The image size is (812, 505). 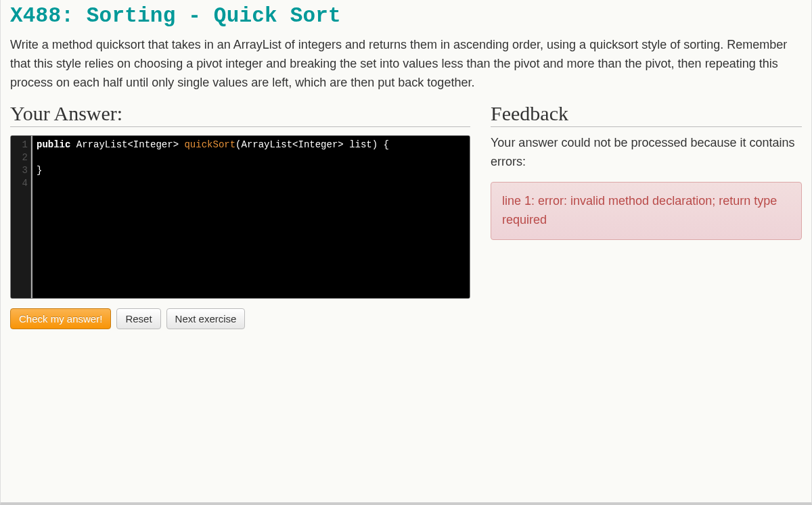 I want to click on line-number: 4, so click(x=20, y=184).